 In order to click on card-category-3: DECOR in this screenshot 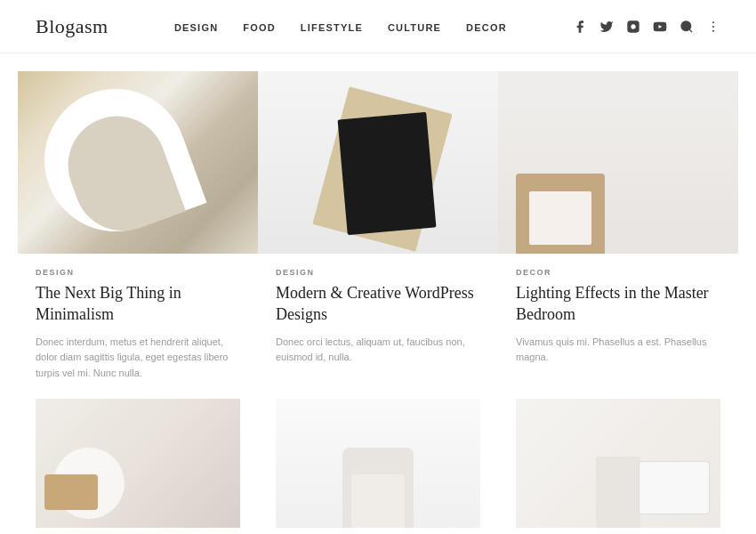, I will do `click(618, 272)`.